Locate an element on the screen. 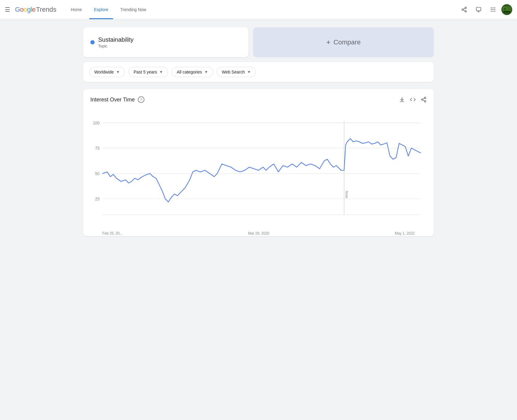 The height and width of the screenshot is (420, 517). svg-text: 75 is located at coordinates (97, 148).